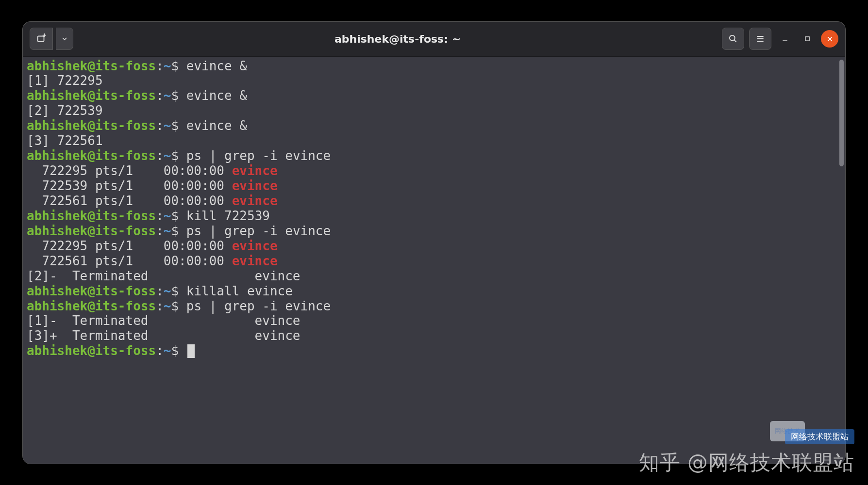  What do you see at coordinates (434, 111) in the screenshot?
I see `terminal-line: [2] 722539` at bounding box center [434, 111].